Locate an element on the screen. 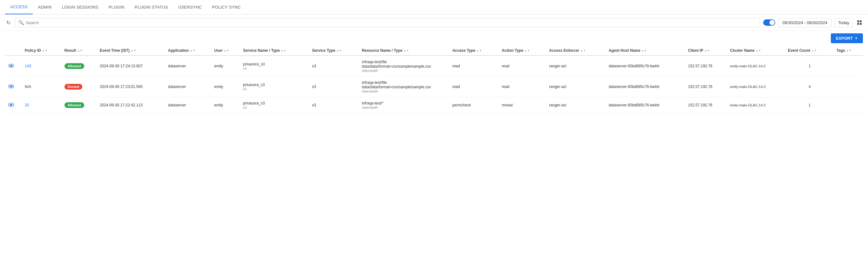 Image resolution: width=868 pixels, height=277 pixels. search-container: 🔍 is located at coordinates (388, 23).